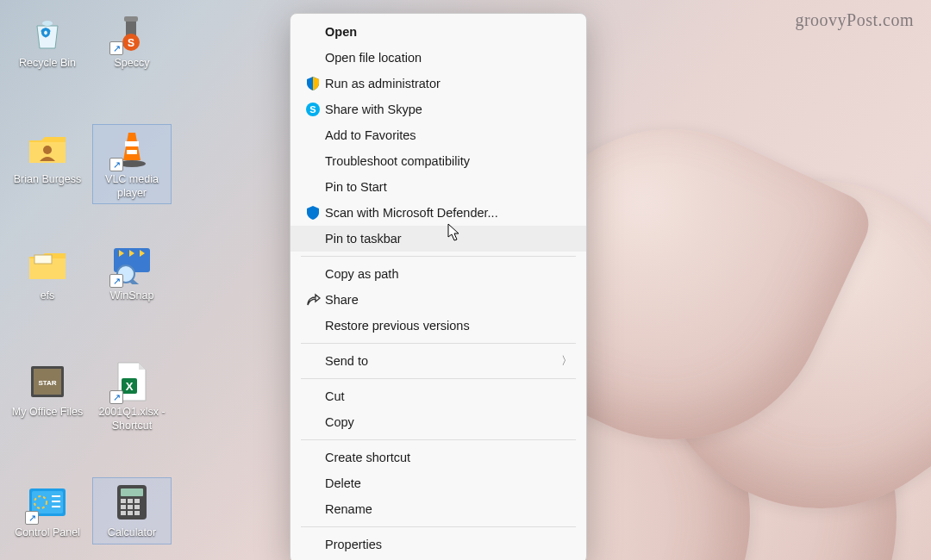 The image size is (931, 560). I want to click on menu-item-label: Delete, so click(448, 483).